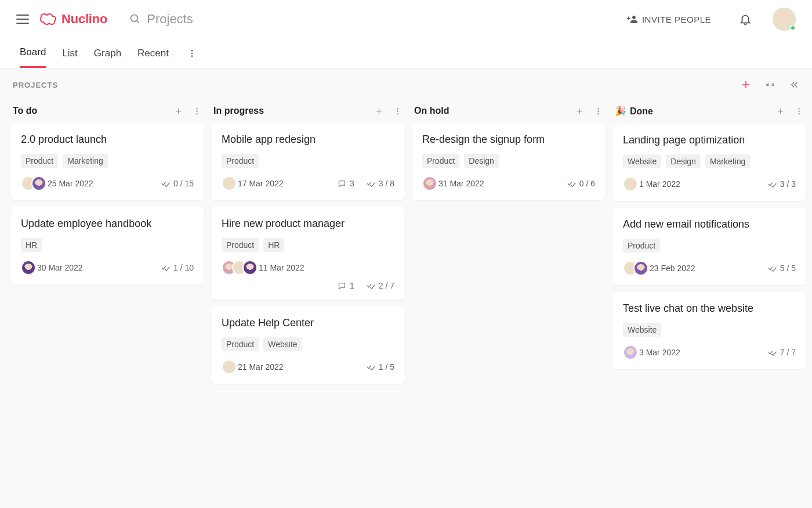 The width and height of the screenshot is (812, 508). What do you see at coordinates (709, 331) in the screenshot?
I see `card: Test live chat on the websiteWebsite3 Ma…` at bounding box center [709, 331].